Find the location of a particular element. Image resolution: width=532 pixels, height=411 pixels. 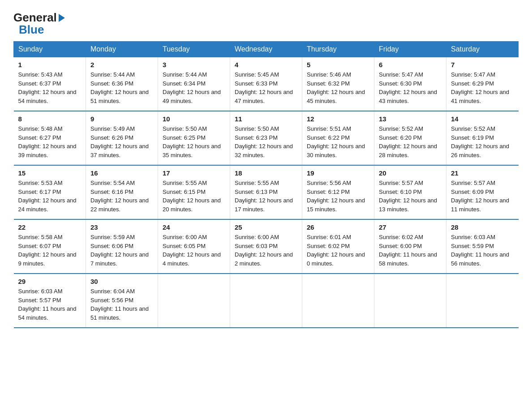

day-daylight: Daylight: 12 hours and 35 minutes. is located at coordinates (192, 150).